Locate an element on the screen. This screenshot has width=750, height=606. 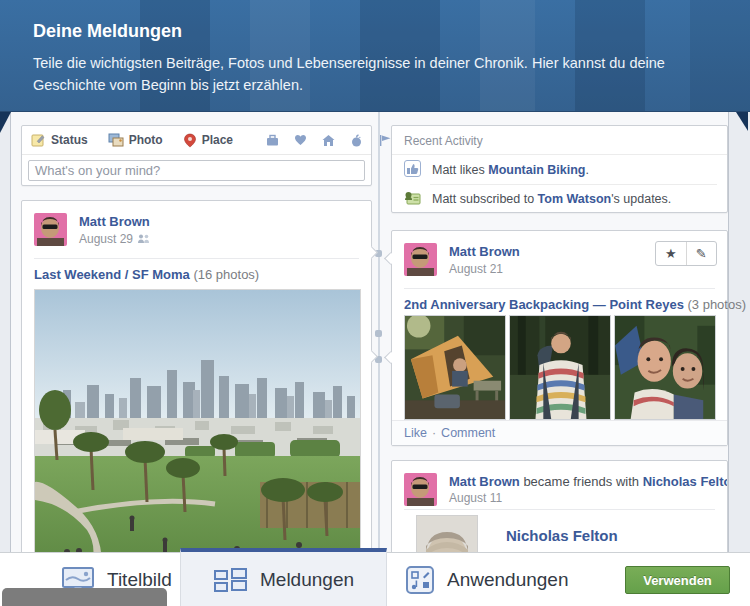
friend-link: Nicholas Felton is located at coordinates (686, 482).